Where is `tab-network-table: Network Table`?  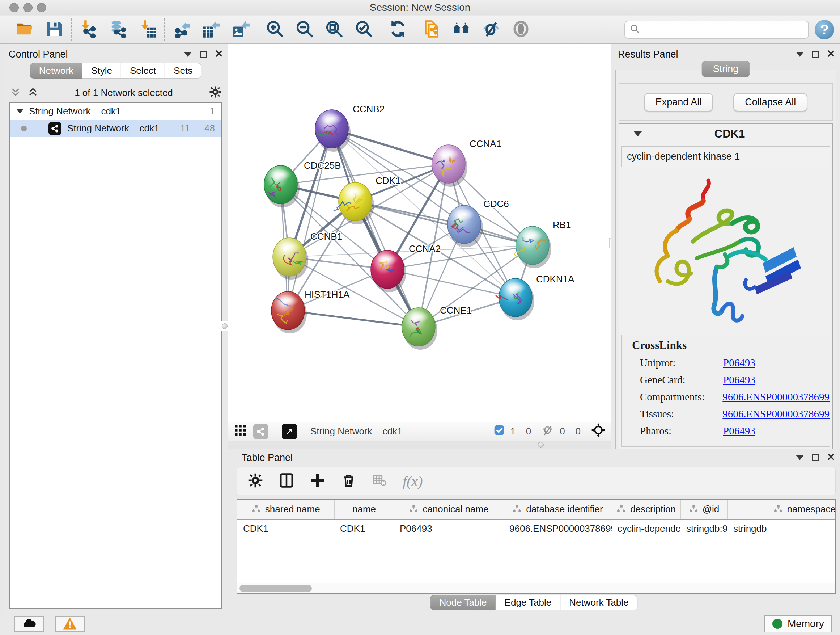
tab-network-table: Network Table is located at coordinates (599, 603).